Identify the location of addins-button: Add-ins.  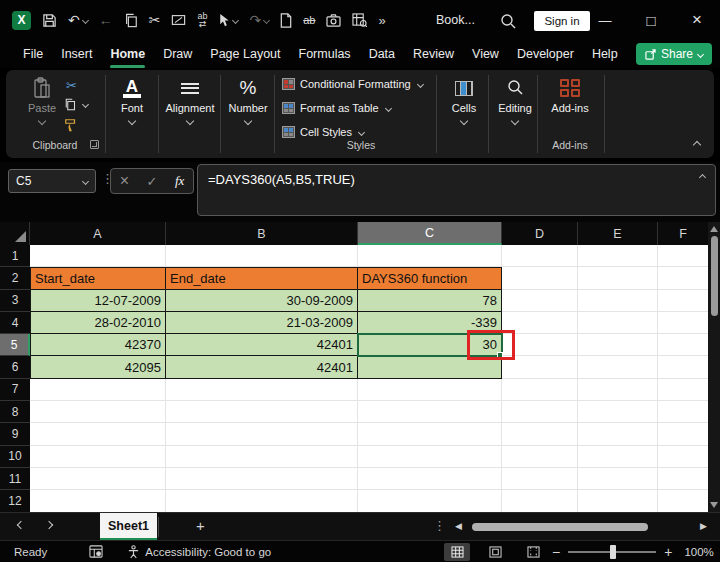
(570, 105).